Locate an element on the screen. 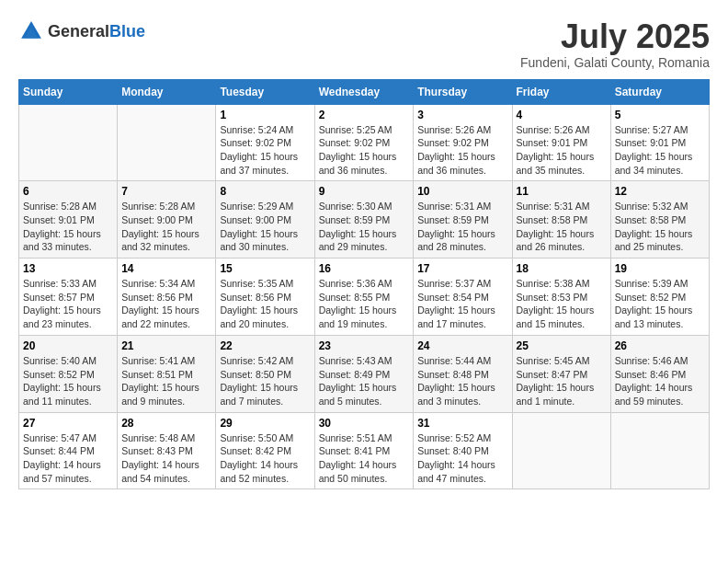  calendar-cell: 29Sunrise: 5:50 AM Sunset: 8:42 PM Dayli… is located at coordinates (265, 451).